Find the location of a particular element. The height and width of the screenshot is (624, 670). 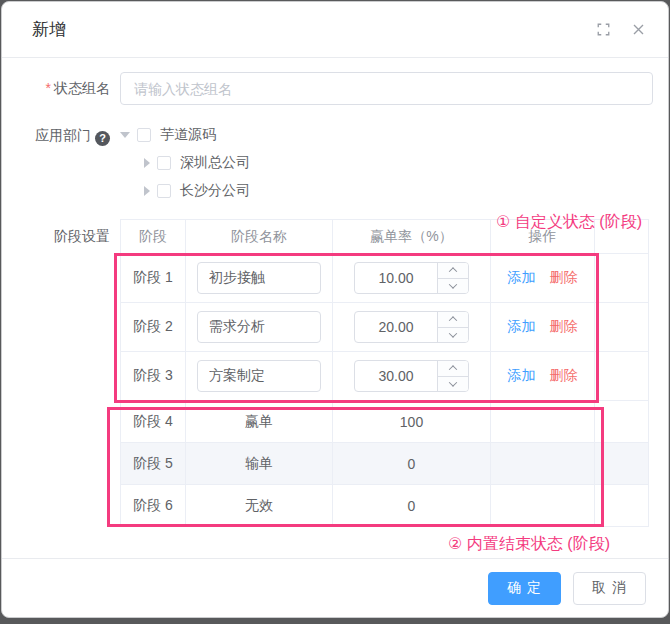

tree-node-label: 芋道源码 is located at coordinates (188, 135).